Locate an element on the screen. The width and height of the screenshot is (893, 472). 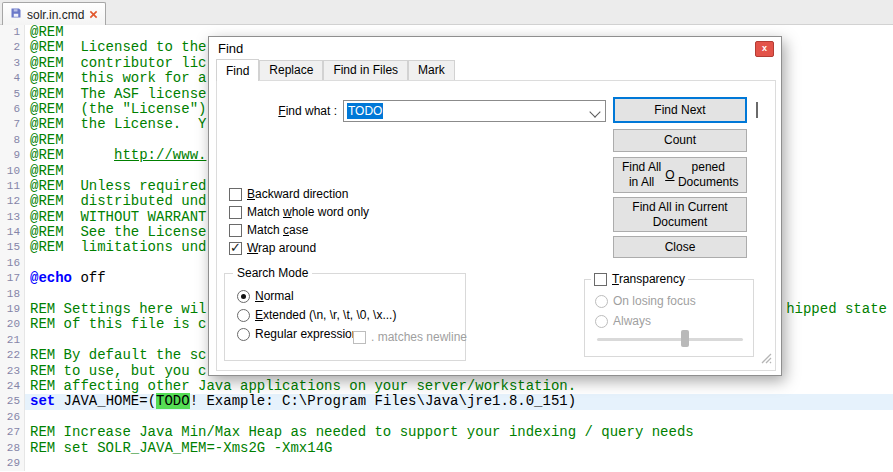
radio-label: Extended (\n, \r, \t, \0, \x...) is located at coordinates (326, 315).